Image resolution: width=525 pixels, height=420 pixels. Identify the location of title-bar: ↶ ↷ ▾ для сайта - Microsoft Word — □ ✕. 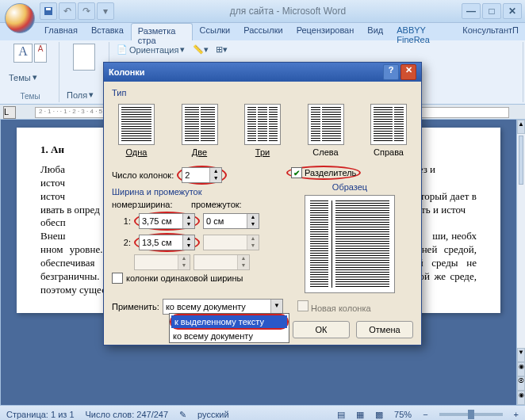
(262, 11).